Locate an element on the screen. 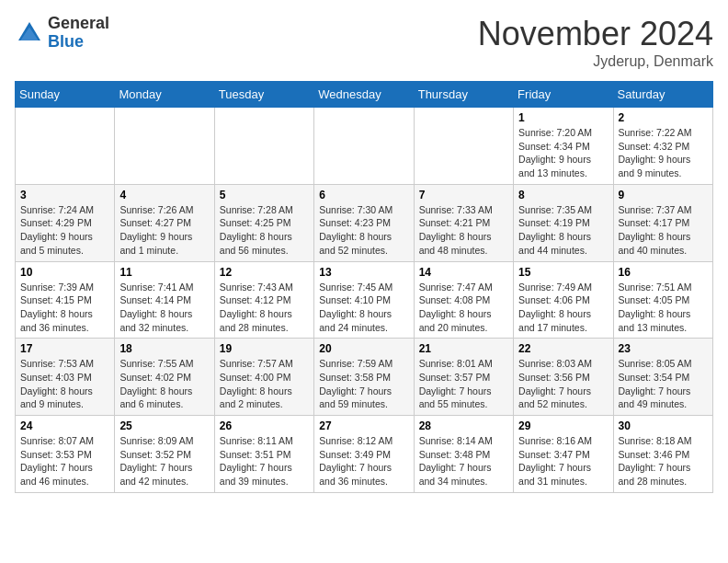  day-number: 3 is located at coordinates (64, 195).